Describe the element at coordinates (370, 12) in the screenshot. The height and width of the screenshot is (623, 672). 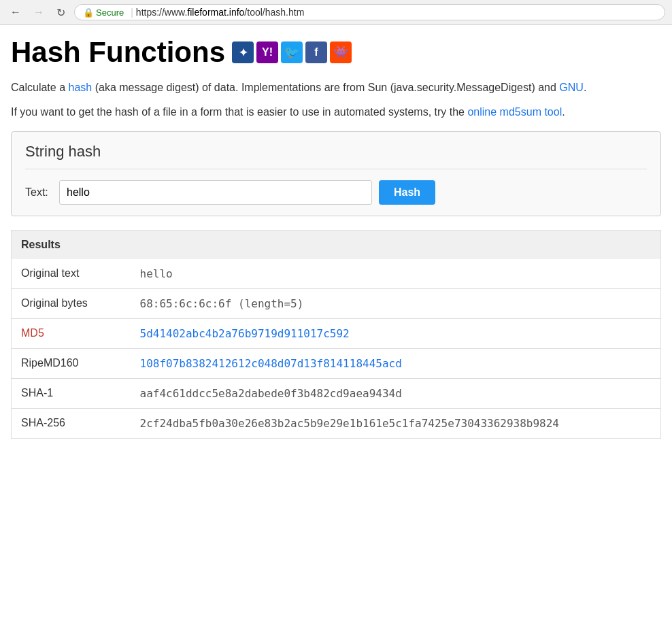
I see `address-bar: 🔒 Secure | https://www.fileformat.info/t…` at that location.